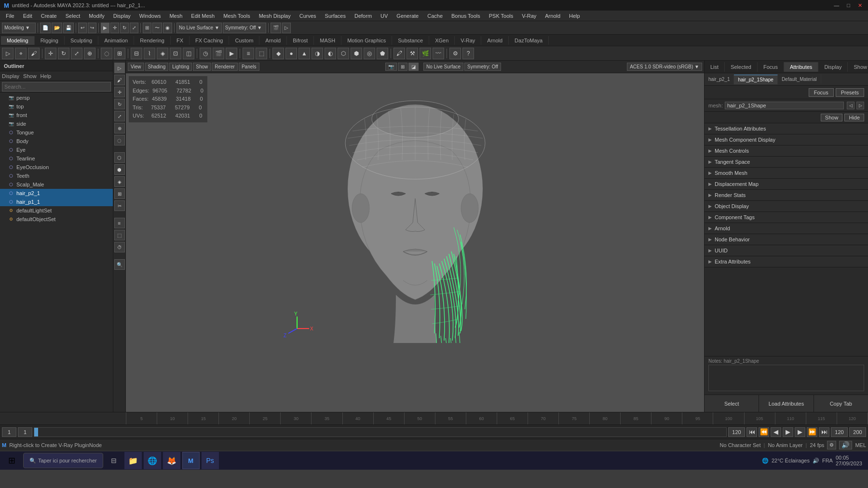  Describe the element at coordinates (136, 53) in the screenshot. I see `snap-grid-icon: ⊟` at that location.